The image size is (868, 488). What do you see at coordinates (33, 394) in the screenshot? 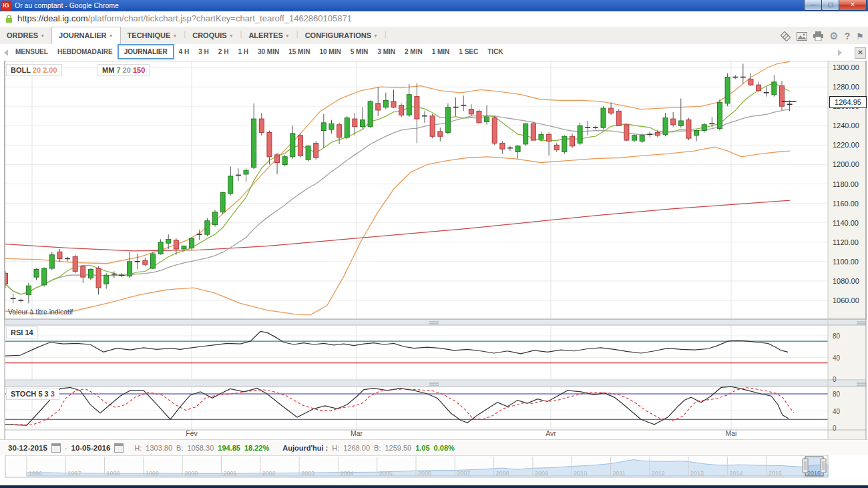
I see `stoch-indicator-label: STOCH 5 3 3` at bounding box center [33, 394].